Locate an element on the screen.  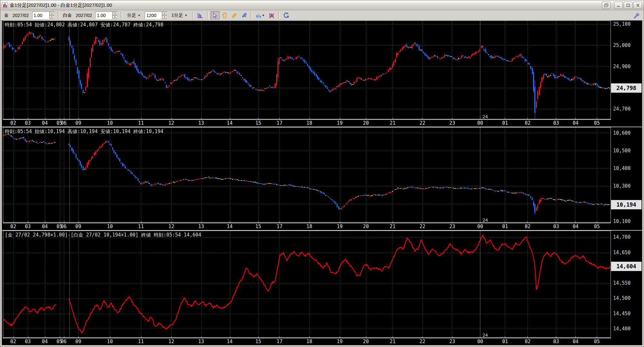
pen-tool-button is located at coordinates (244, 15).